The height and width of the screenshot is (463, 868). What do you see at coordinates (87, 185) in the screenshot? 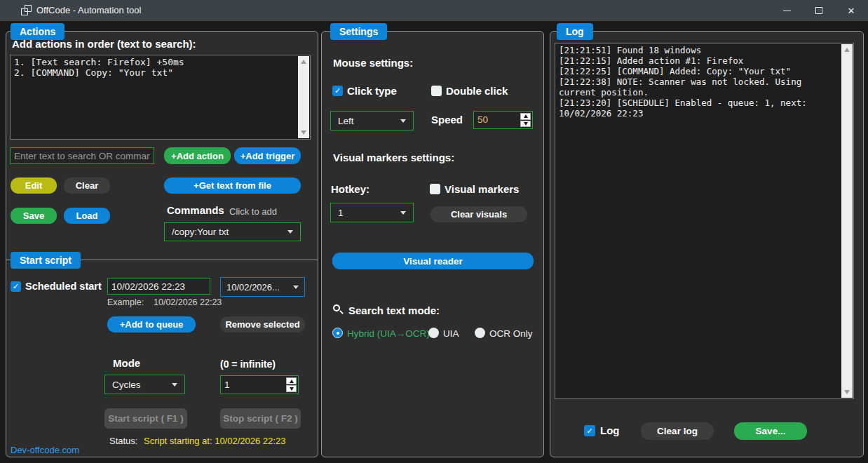
I see `clear-button: Clear` at bounding box center [87, 185].